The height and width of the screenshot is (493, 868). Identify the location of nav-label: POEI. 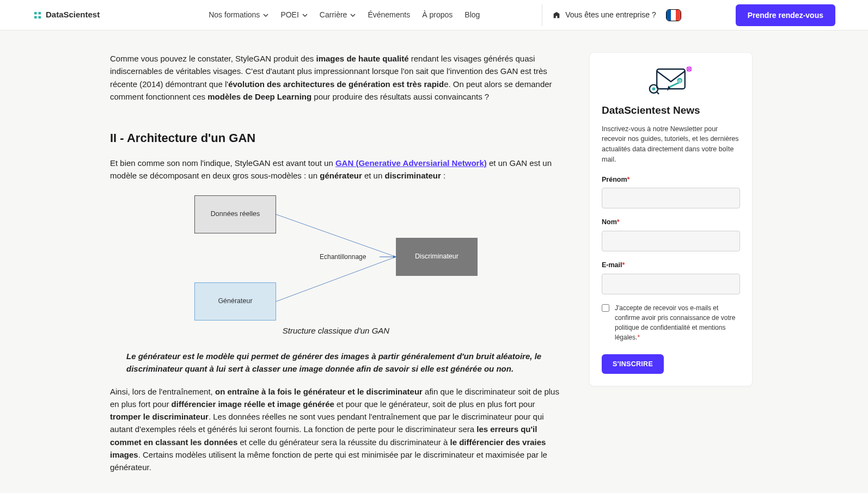
(290, 15).